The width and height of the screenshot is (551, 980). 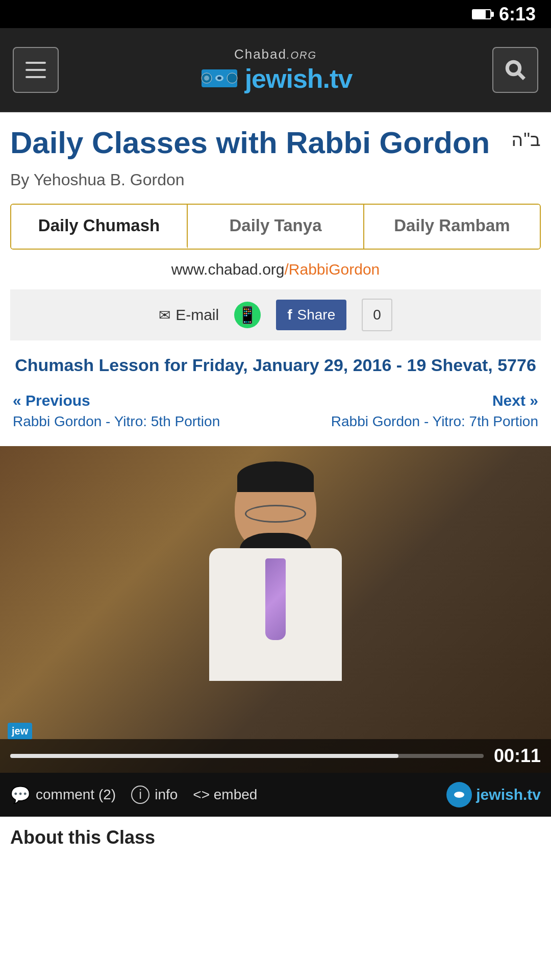 What do you see at coordinates (333, 270) in the screenshot?
I see `website-path: /RabbiGordon` at bounding box center [333, 270].